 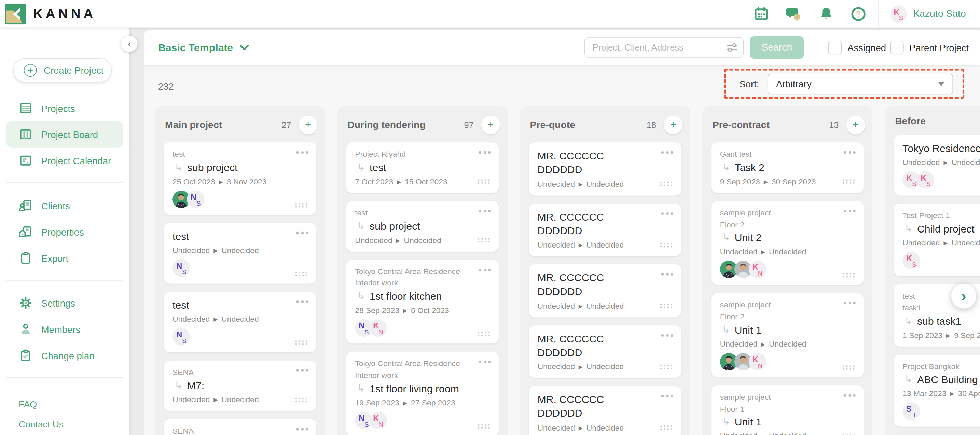 I want to click on search-input, so click(x=664, y=48).